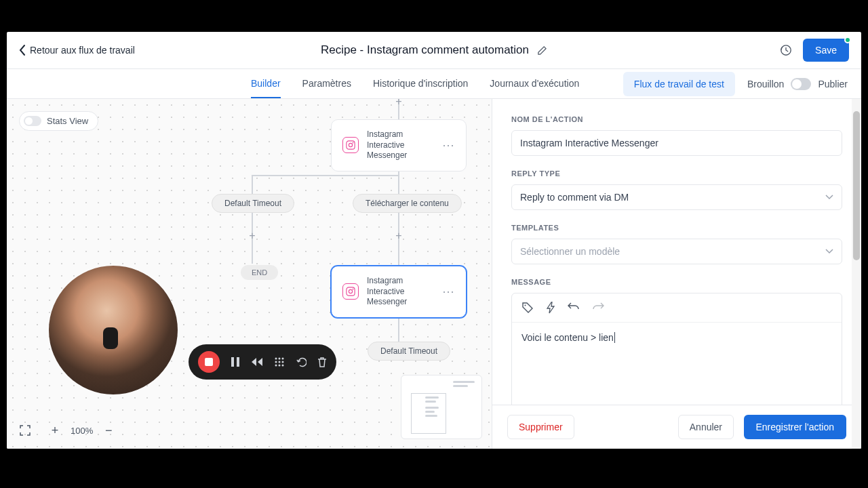 This screenshot has height=488, width=868. What do you see at coordinates (253, 203) in the screenshot?
I see `branch-default-timeout: Default Timeout` at bounding box center [253, 203].